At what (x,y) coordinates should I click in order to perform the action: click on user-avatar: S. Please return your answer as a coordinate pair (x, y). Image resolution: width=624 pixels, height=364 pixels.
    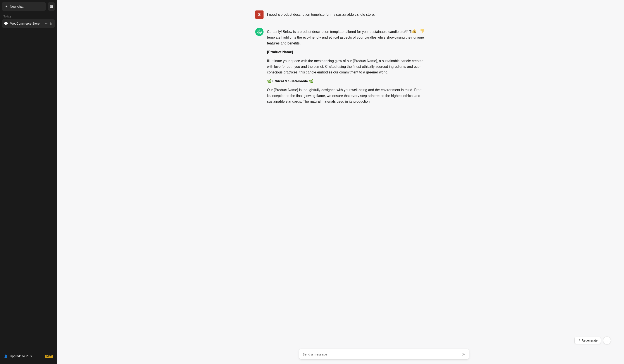
    Looking at the image, I should click on (260, 15).